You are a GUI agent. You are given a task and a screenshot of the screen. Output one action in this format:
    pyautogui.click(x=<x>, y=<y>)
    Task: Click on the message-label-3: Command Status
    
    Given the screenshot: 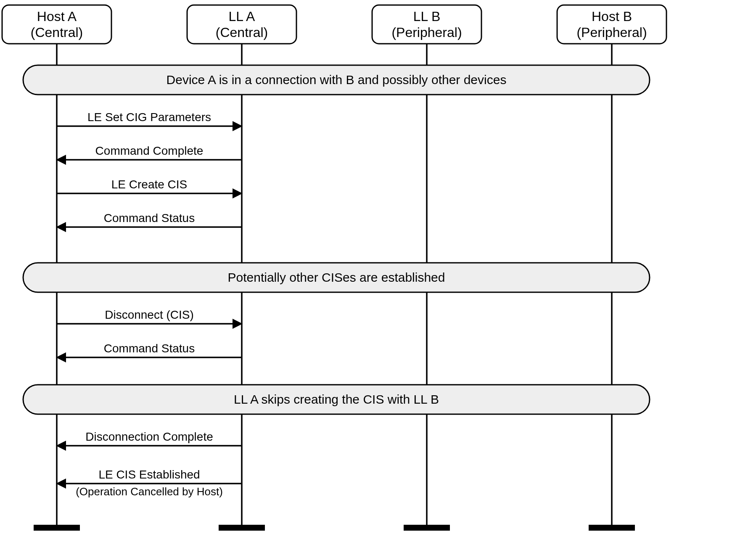 What is the action you would take?
    pyautogui.click(x=149, y=218)
    